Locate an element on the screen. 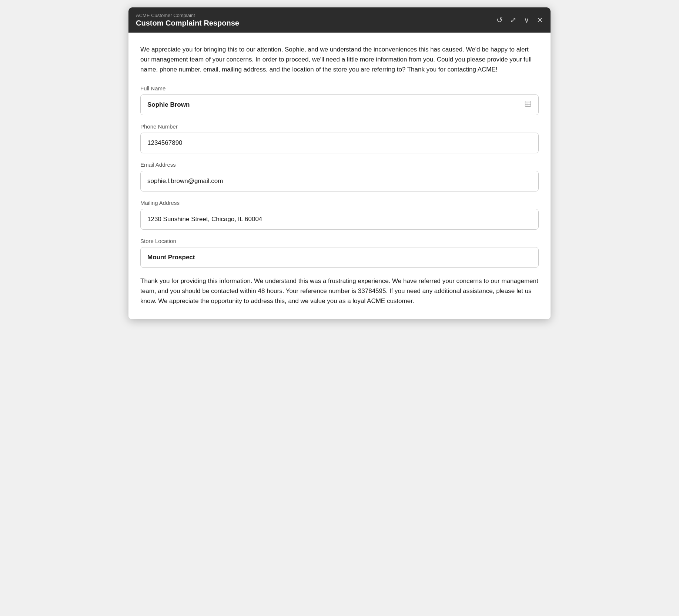 The height and width of the screenshot is (616, 679). field-group-1: Phone Number1234567890 is located at coordinates (340, 139).